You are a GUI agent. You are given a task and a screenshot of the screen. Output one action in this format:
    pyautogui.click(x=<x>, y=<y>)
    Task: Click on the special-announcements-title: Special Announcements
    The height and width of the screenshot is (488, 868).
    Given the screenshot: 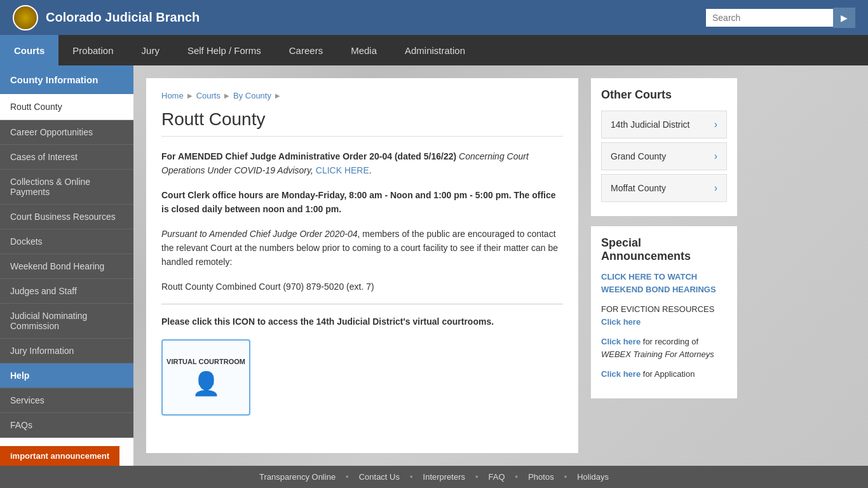 What is the action you would take?
    pyautogui.click(x=664, y=250)
    